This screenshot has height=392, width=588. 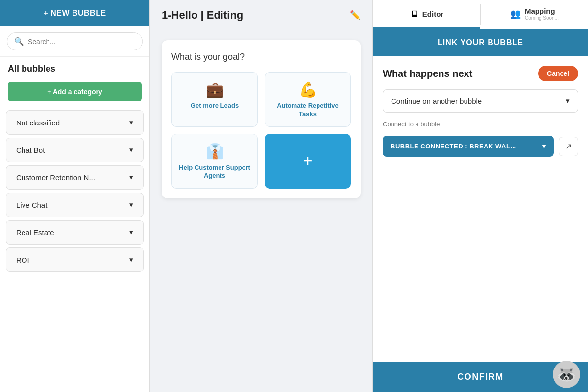 I want to click on chevron-down-icon-2: ▾, so click(x=544, y=146).